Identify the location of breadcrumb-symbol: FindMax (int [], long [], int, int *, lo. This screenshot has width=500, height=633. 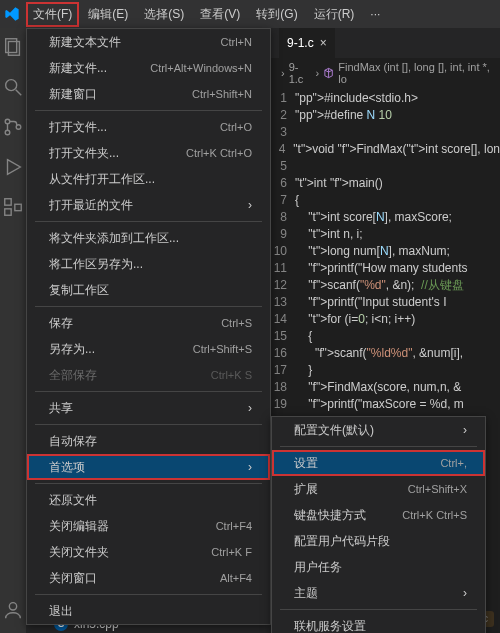
(414, 73).